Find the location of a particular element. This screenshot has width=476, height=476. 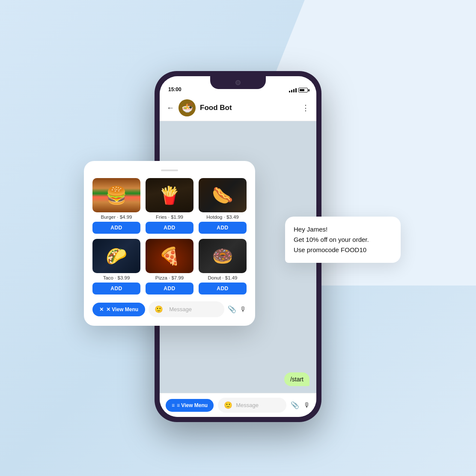

start-message: /start is located at coordinates (297, 379).